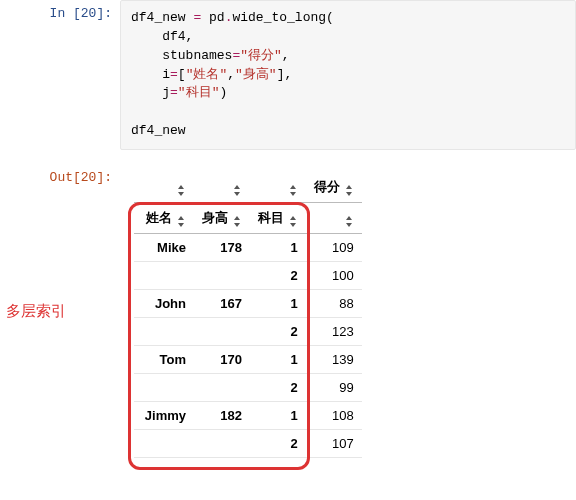  Describe the element at coordinates (334, 387) in the screenshot. I see `cell-score: 99` at that location.